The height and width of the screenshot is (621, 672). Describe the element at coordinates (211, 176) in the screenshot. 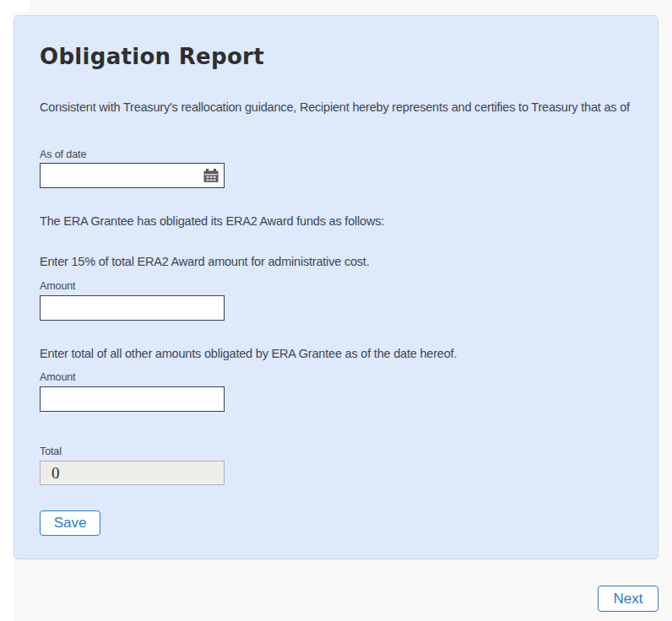

I see `calendar-icon` at that location.